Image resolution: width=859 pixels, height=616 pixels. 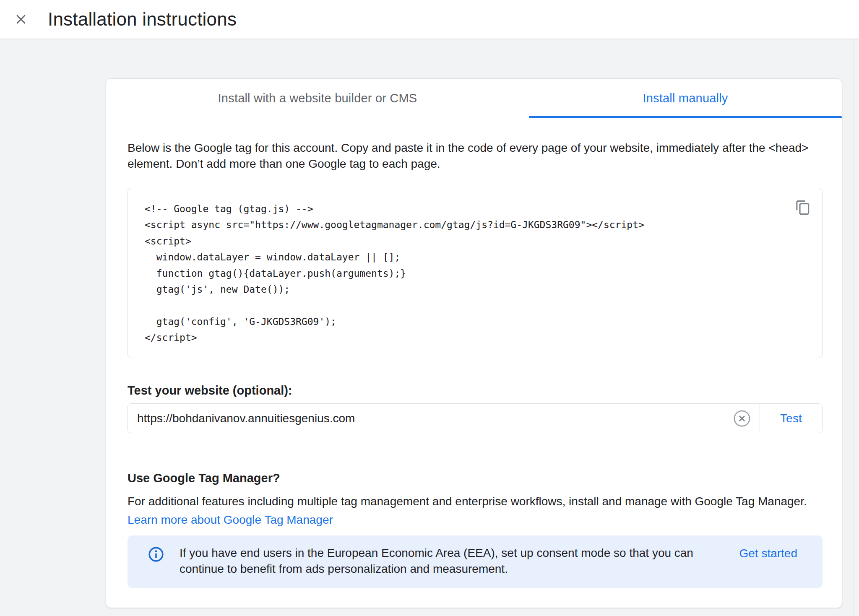 What do you see at coordinates (458, 273) in the screenshot?
I see `code-line: function gtag(){dataLayer.push(arguments…` at bounding box center [458, 273].